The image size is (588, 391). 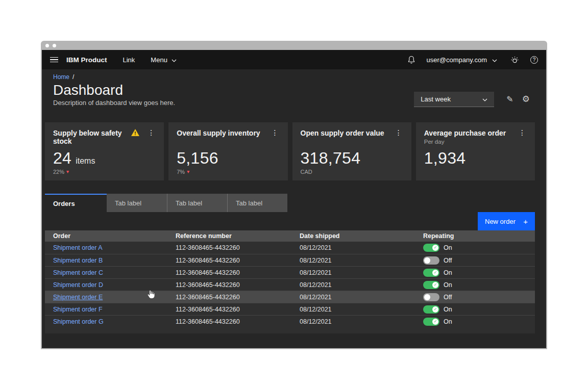 What do you see at coordinates (445, 158) in the screenshot?
I see `card-value: 1,934` at bounding box center [445, 158].